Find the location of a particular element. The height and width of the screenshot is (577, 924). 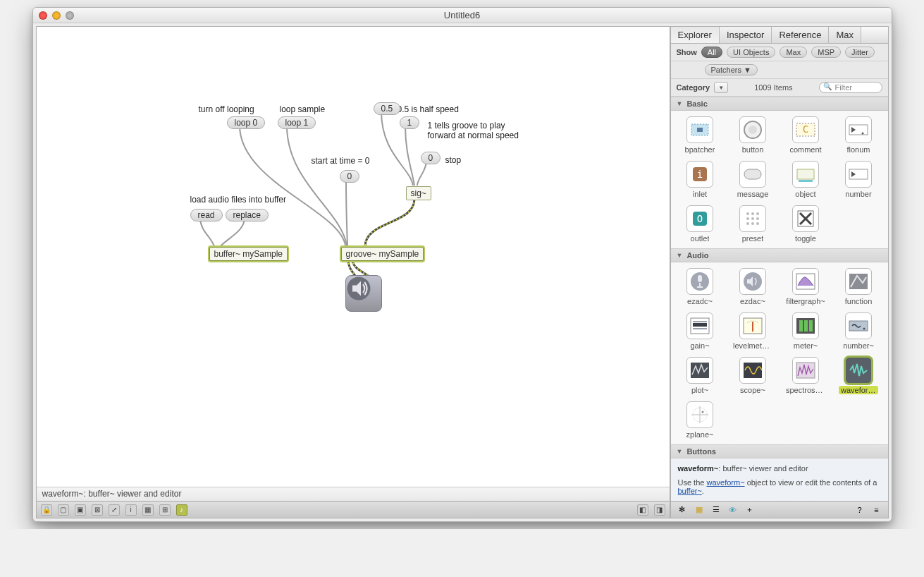

presentation-icon: ▣ is located at coordinates (80, 510).